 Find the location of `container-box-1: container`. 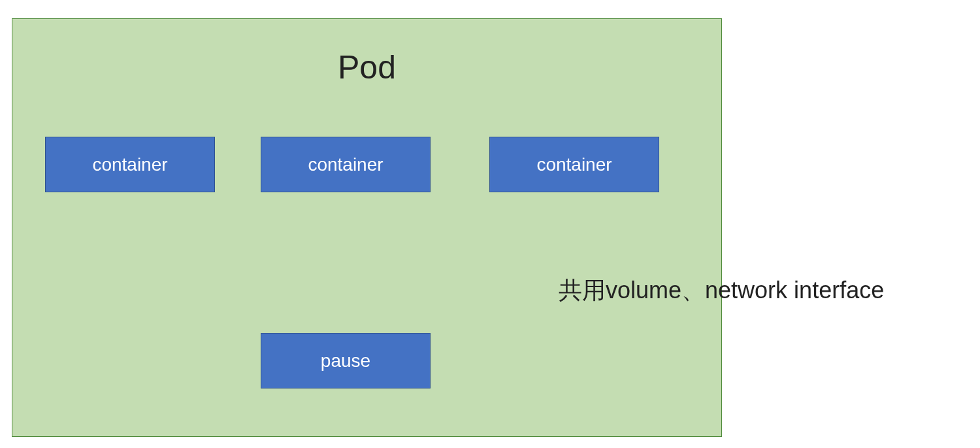

container-box-1: container is located at coordinates (130, 165).